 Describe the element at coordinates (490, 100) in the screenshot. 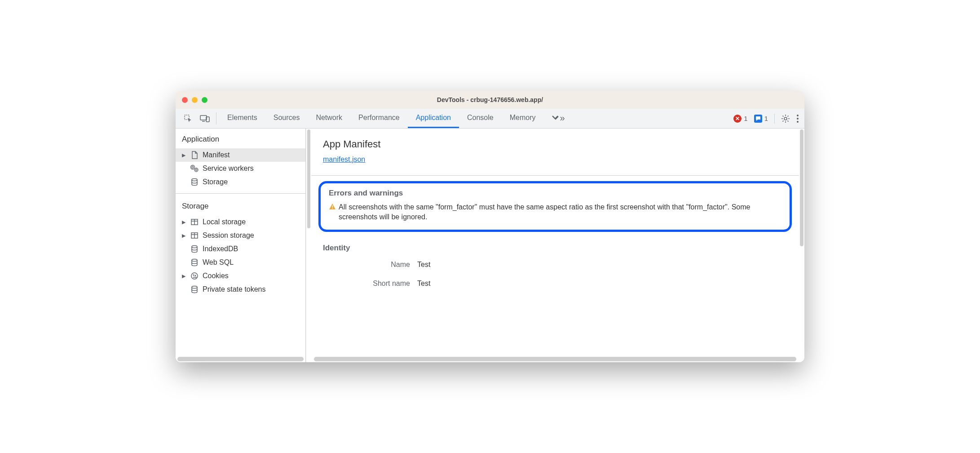

I see `titlebar: DevTools - crbug-1476656.web.app/` at that location.